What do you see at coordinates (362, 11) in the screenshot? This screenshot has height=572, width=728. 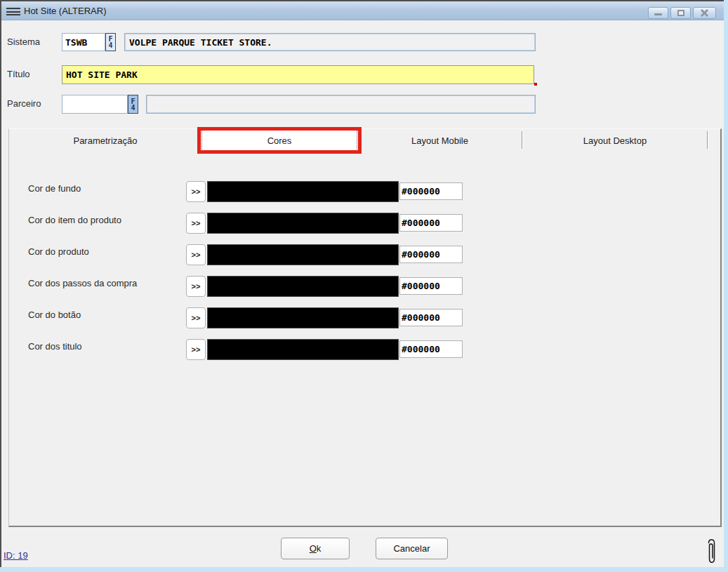 I see `titlebar: Hot Site (ALTERAR)` at bounding box center [362, 11].